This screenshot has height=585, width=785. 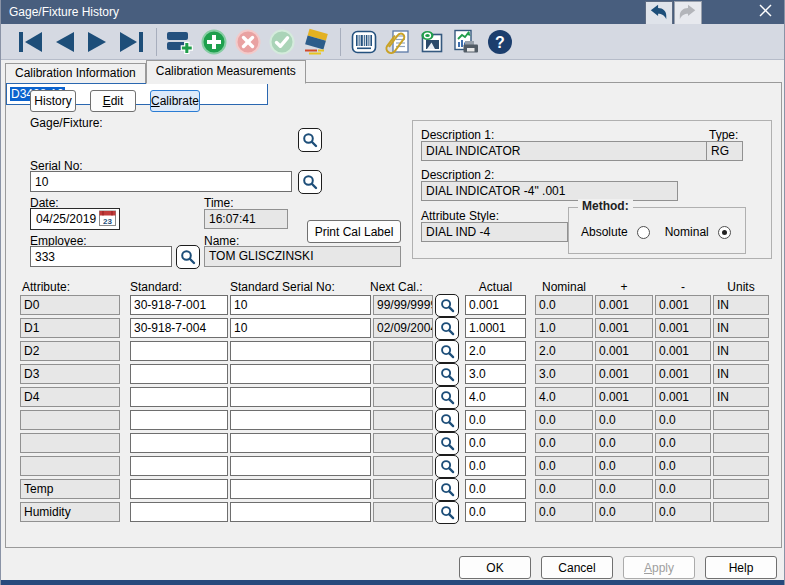 I want to click on clear-button, so click(x=316, y=42).